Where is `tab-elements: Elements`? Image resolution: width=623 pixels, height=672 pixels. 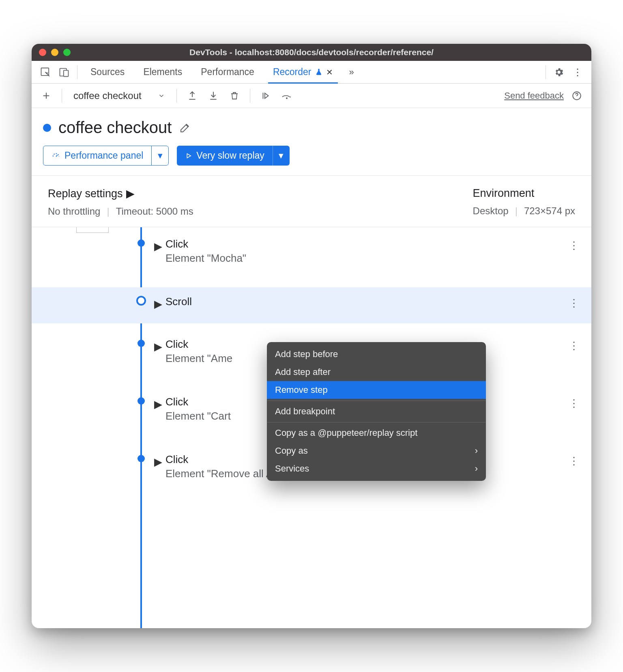
tab-elements: Elements is located at coordinates (163, 72).